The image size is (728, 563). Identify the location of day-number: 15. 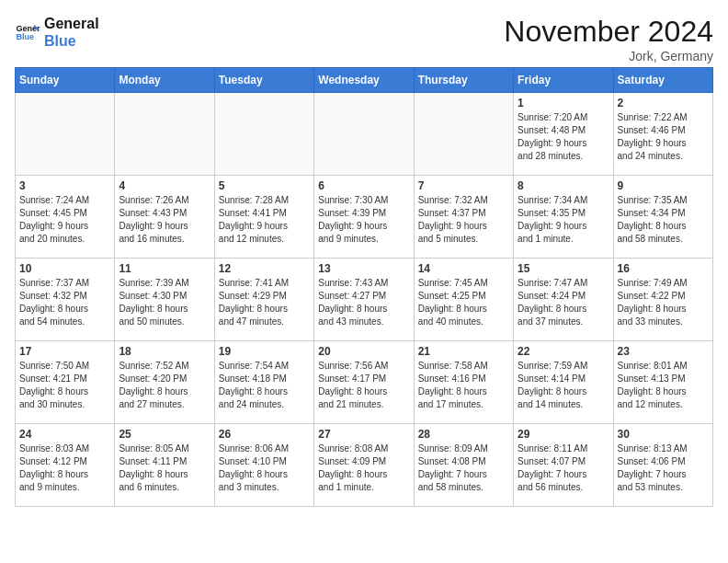
(563, 269).